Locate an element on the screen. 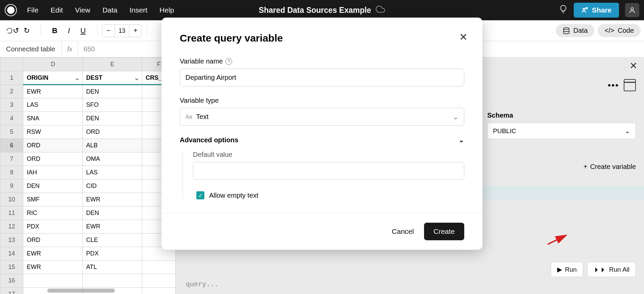 This screenshot has width=644, height=294. variable-name-input is located at coordinates (322, 78).